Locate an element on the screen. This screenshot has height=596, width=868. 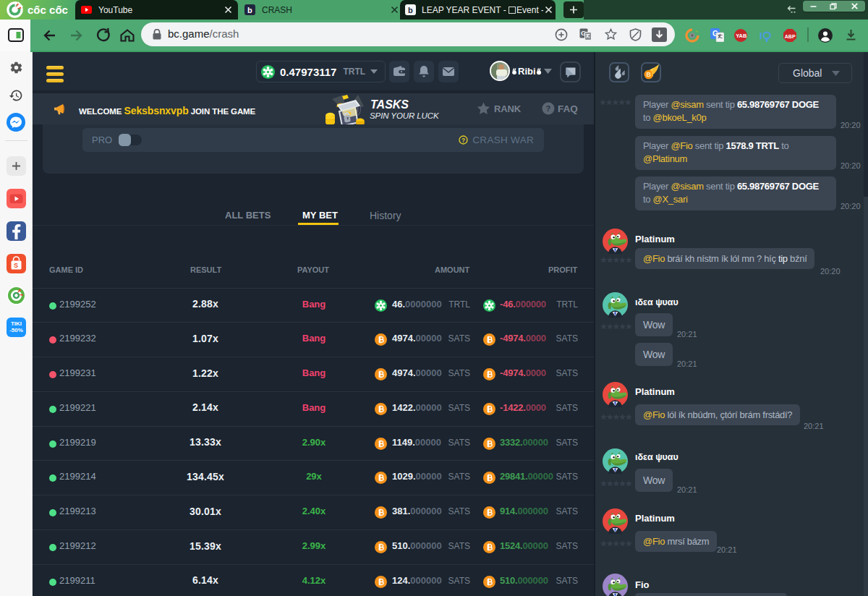
svg-text: I is located at coordinates (761, 36).